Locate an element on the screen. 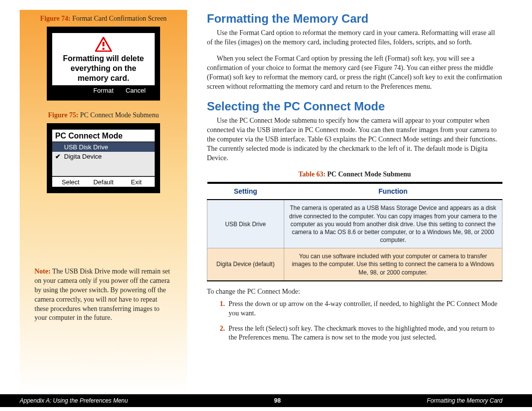 The width and height of the screenshot is (532, 411). table-row: USB Disk Drive The camera is operated as… is located at coordinates (355, 224).